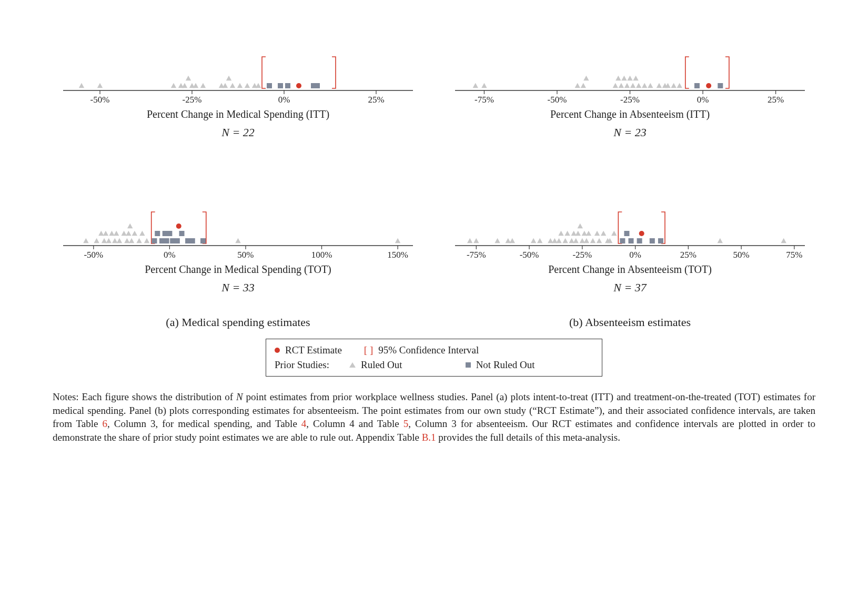 The image size is (868, 589). I want to click on ref-link: 4, so click(304, 424).